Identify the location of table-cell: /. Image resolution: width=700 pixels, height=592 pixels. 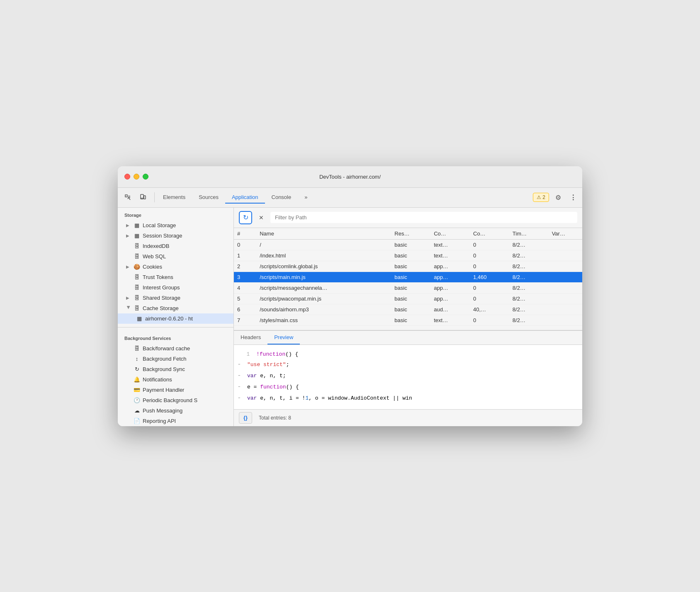
(323, 245).